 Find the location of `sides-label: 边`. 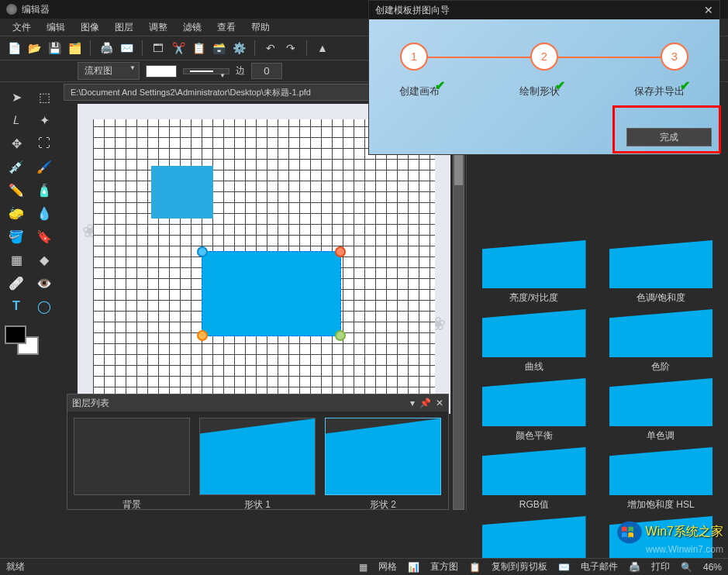

sides-label: 边 is located at coordinates (240, 71).